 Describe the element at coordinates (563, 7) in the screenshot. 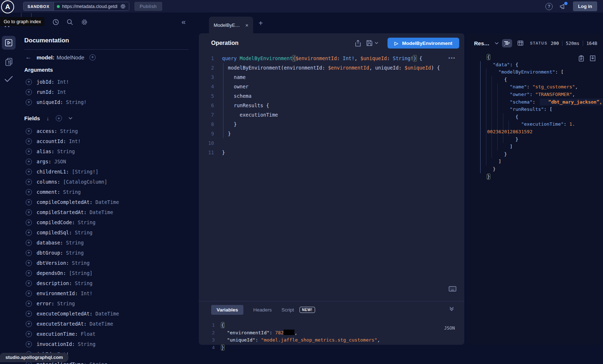

I see `announcements-megaphone-icon` at that location.